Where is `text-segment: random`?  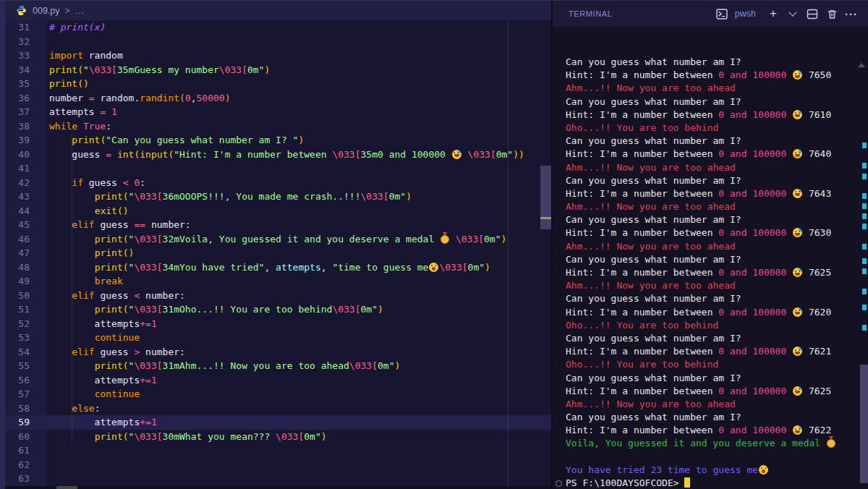 text-segment: random is located at coordinates (103, 55).